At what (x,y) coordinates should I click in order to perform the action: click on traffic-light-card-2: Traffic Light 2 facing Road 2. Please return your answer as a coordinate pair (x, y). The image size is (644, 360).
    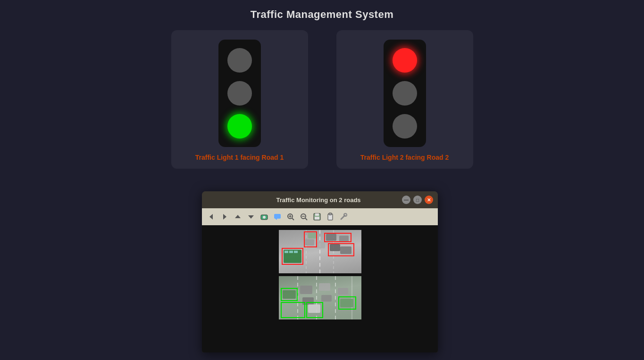
    Looking at the image, I should click on (405, 99).